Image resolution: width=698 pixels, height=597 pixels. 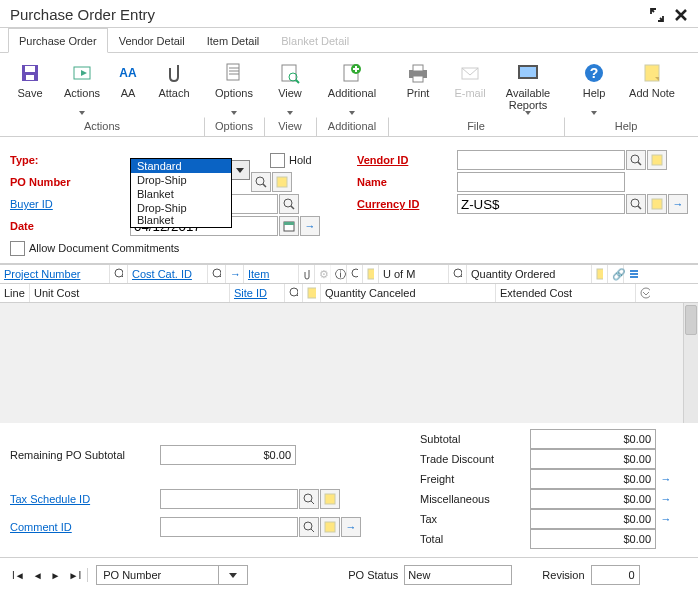 I want to click on col-qty-ordered: Quantity Ordered, so click(x=530, y=274).